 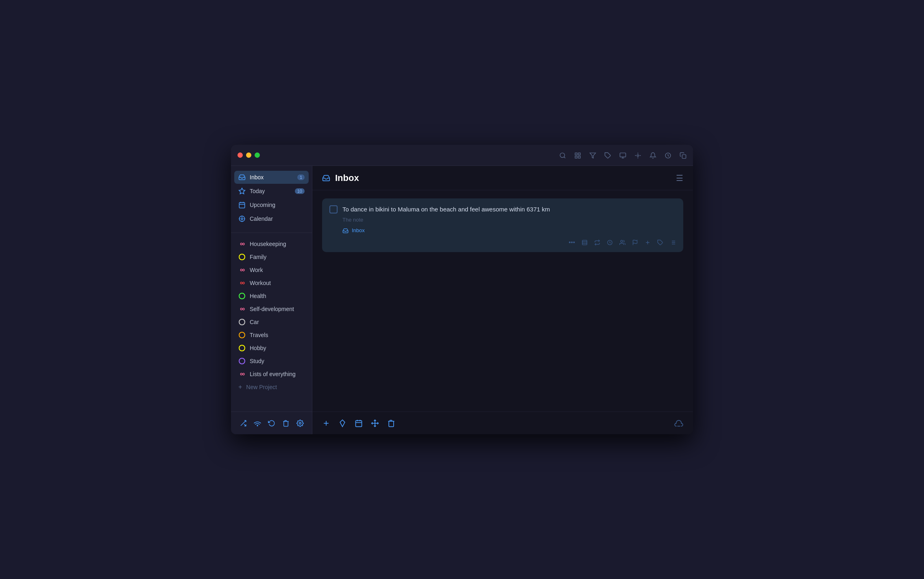 What do you see at coordinates (272, 309) in the screenshot?
I see `sidebar-item-self-development: ∞ Self-development` at bounding box center [272, 309].